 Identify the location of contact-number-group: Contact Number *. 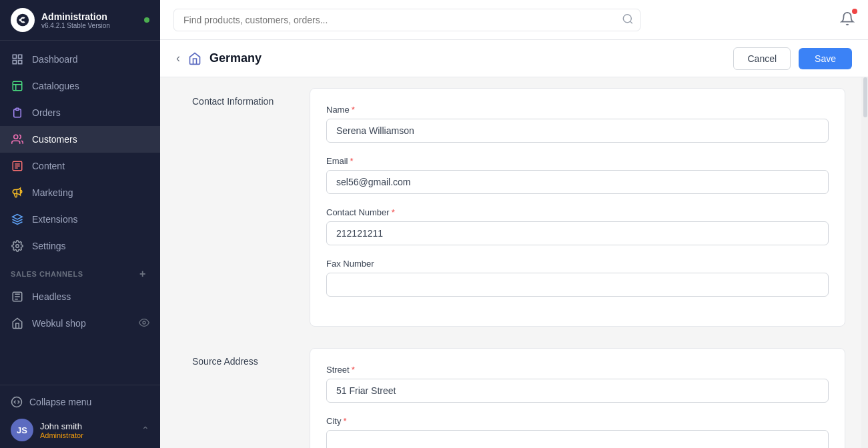
(578, 227).